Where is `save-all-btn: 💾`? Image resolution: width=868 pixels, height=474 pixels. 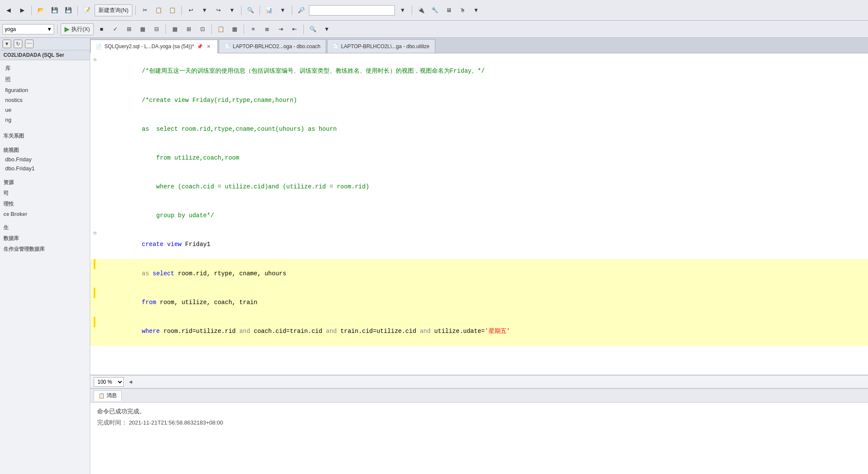
save-all-btn: 💾 is located at coordinates (68, 10).